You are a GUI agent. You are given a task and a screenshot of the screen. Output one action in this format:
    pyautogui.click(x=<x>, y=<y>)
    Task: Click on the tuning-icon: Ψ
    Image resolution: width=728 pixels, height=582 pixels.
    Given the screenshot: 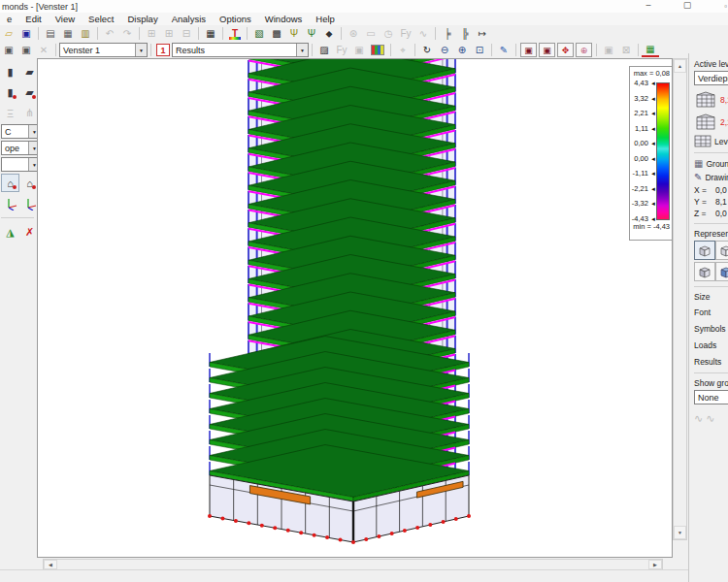 What is the action you would take?
    pyautogui.click(x=294, y=33)
    